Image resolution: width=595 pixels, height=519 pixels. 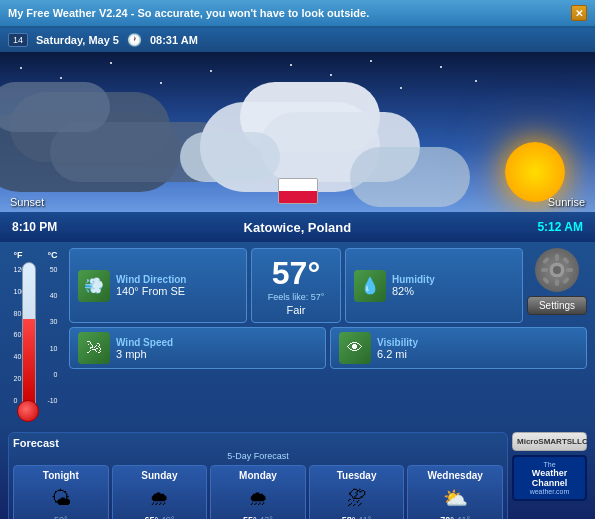 I want to click on day-low-sunday: 49°, so click(x=168, y=517).